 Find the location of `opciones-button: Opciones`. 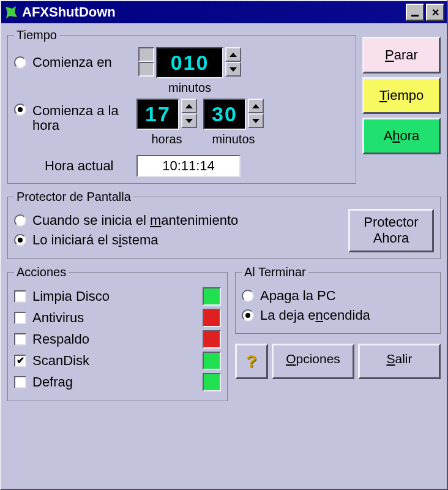

opciones-button: Opciones is located at coordinates (313, 361).